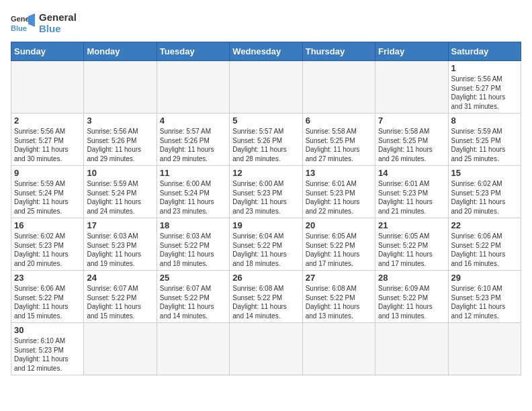 The image size is (532, 411). Describe the element at coordinates (266, 302) in the screenshot. I see `day-content: Sunrise: 6:08 AM Sunset: 5:22 PM Dayligh…` at that location.